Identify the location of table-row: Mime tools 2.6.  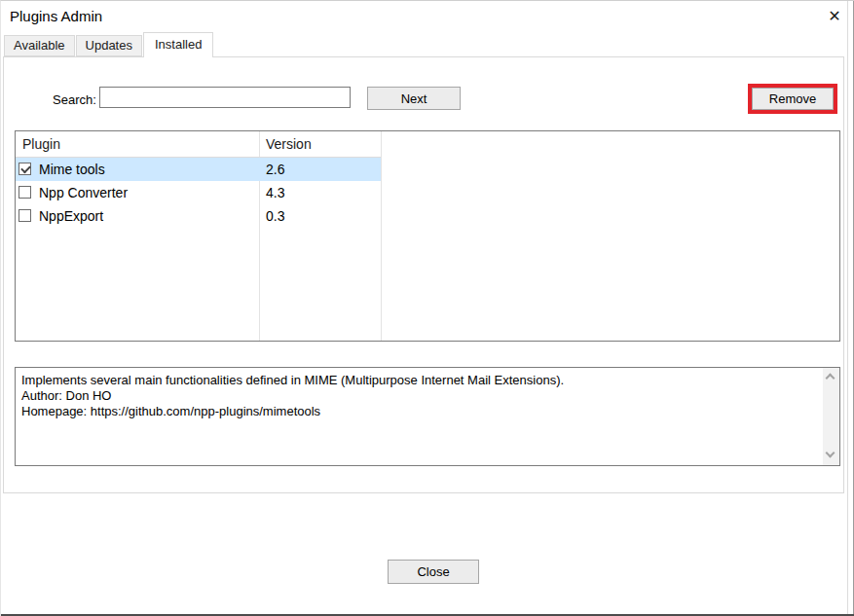
(199, 169).